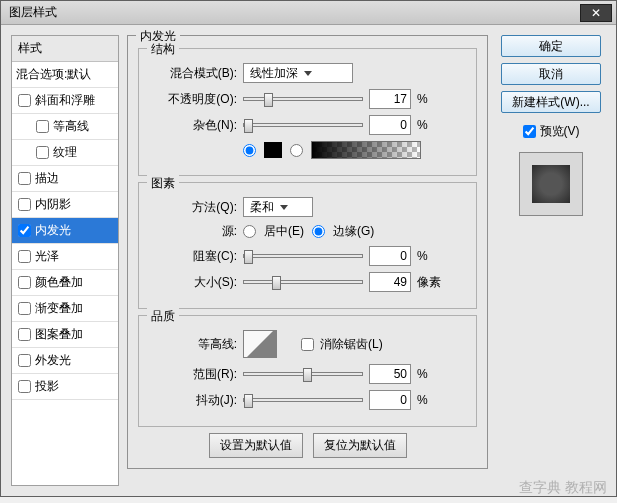  What do you see at coordinates (308, 371) in the screenshot?
I see `group-quality: 品质 等高线: 消除锯齿(L) 范围(R): %` at bounding box center [308, 371].